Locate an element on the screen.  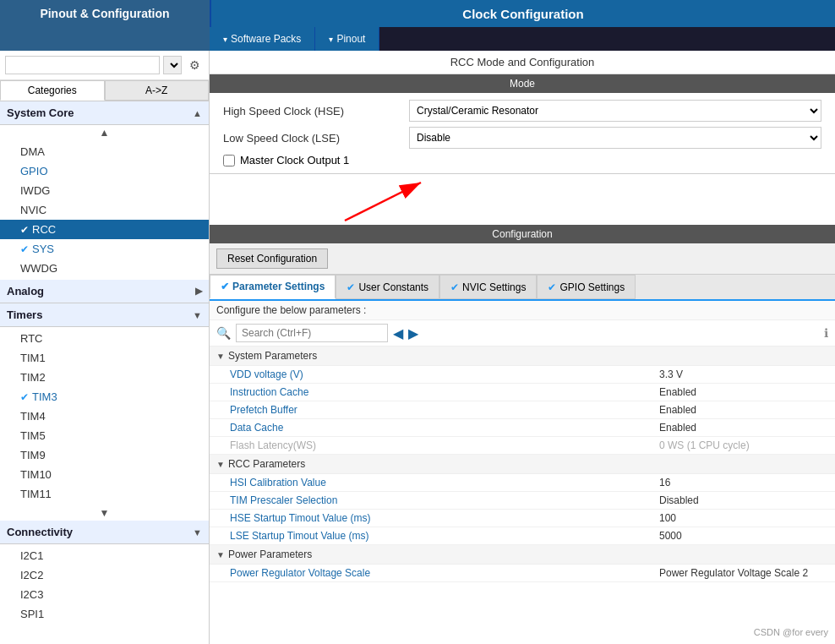
pinout-nav: ▾ Pinout is located at coordinates (347, 39).